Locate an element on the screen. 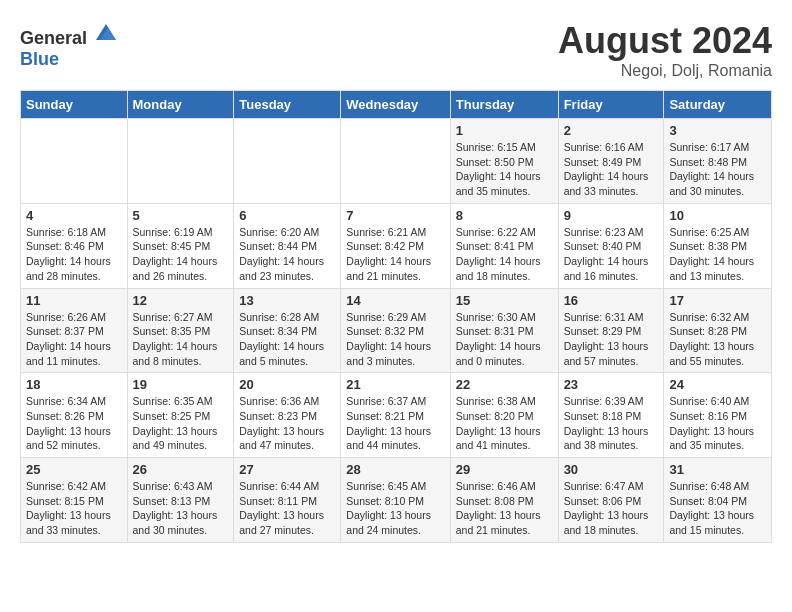 The width and height of the screenshot is (792, 612). day-number: 8 is located at coordinates (504, 216).